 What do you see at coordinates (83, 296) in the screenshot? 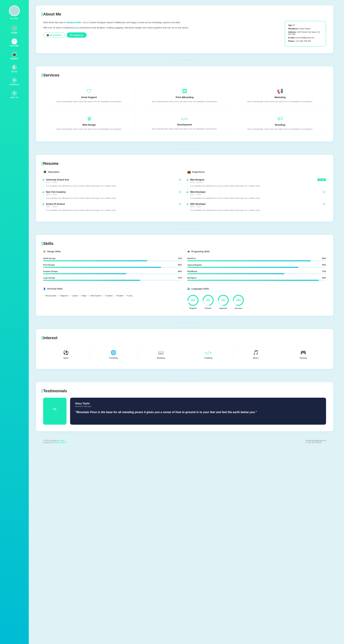
I see `personal-tag-3: ✓ Rigor` at bounding box center [83, 296].